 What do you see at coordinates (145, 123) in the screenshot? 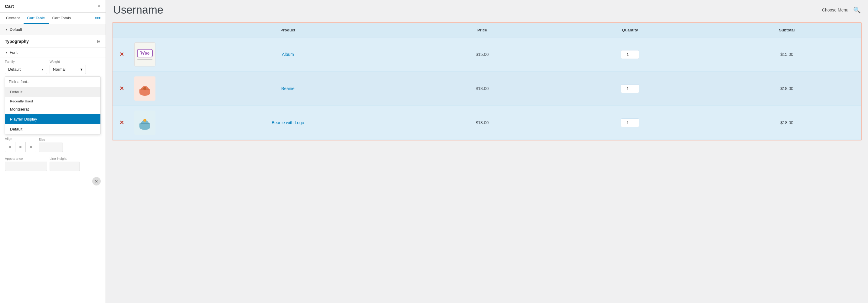
I see `product-thumb-beanie-logo: :)` at bounding box center [145, 123].